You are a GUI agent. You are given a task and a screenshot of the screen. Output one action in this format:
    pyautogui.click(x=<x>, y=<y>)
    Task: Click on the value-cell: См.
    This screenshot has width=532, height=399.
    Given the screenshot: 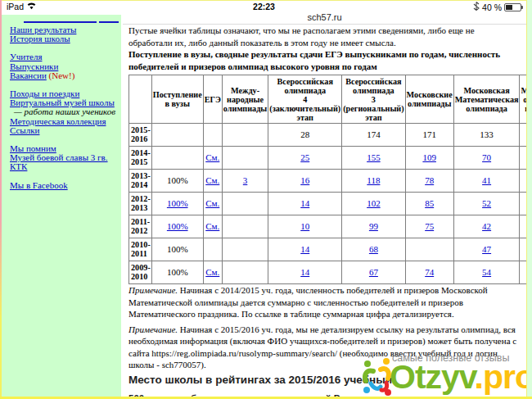 What is the action you would take?
    pyautogui.click(x=213, y=273)
    